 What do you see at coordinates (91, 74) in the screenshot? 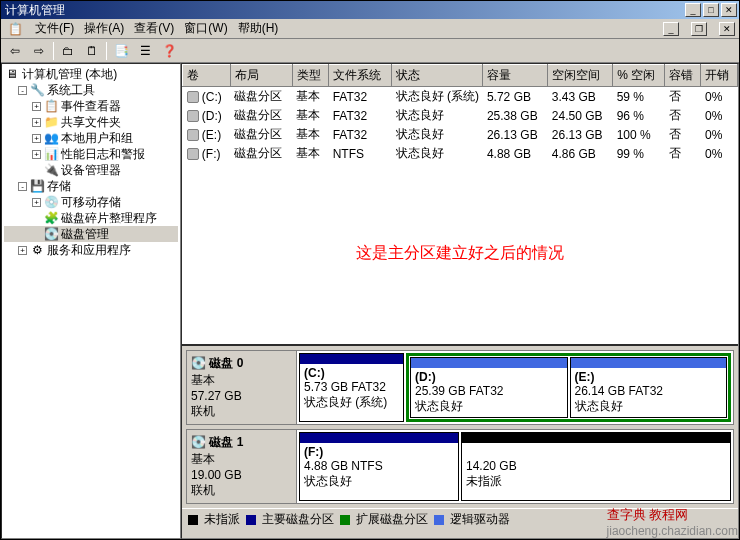
I see `tree-root: 🖥计算机管理 (本地)` at bounding box center [91, 74].